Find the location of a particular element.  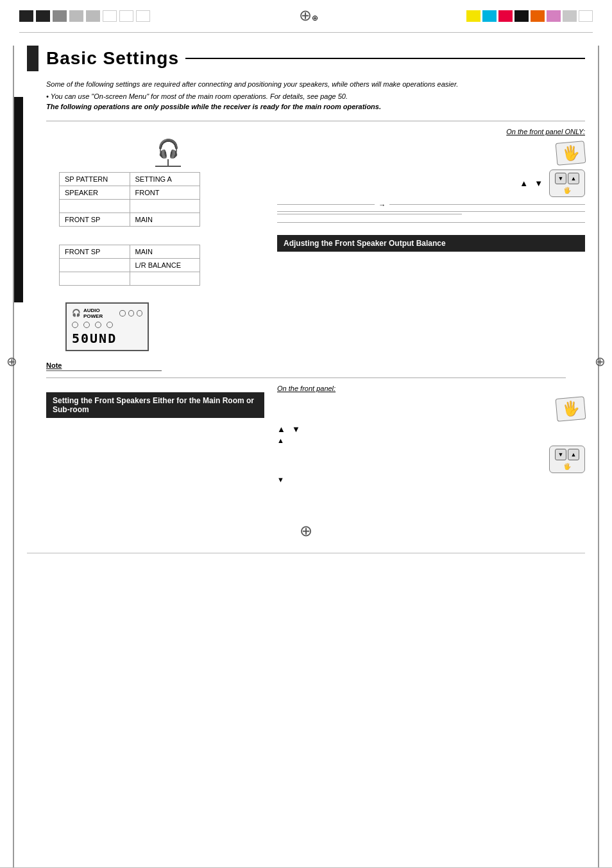

right-column: On the front panel ONLY: 🖐 ▲ ▼ ▼ ▲ 🖐 is located at coordinates (431, 242).